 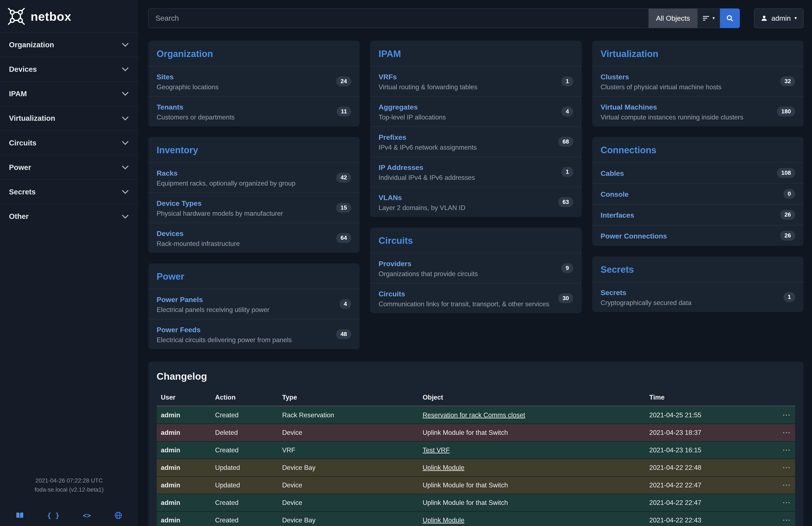 I want to click on card-title: Secrets, so click(x=698, y=269).